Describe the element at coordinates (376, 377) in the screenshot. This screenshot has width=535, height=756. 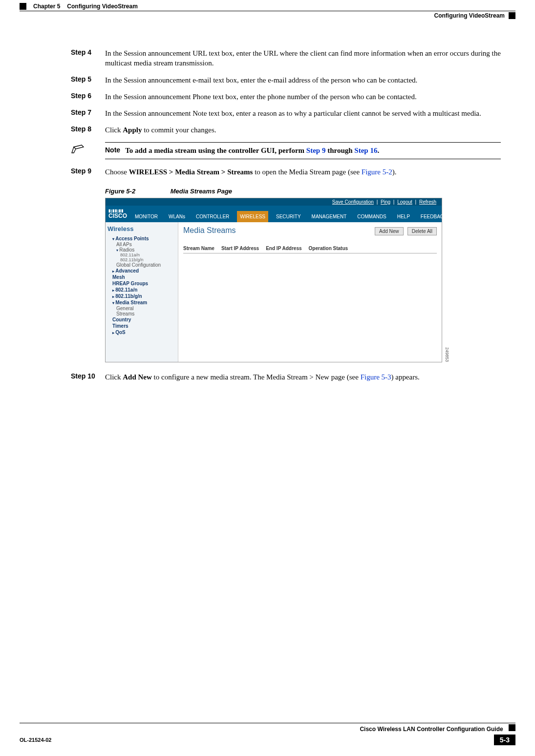
I see `link-figure-5-3: Figure 5-3` at that location.